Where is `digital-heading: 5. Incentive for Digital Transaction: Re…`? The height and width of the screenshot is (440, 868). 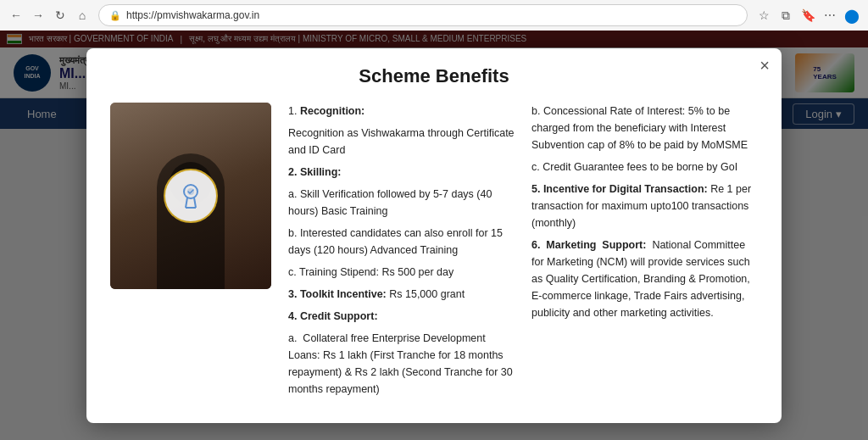
digital-heading: 5. Incentive for Digital Transaction: Re… is located at coordinates (644, 206).